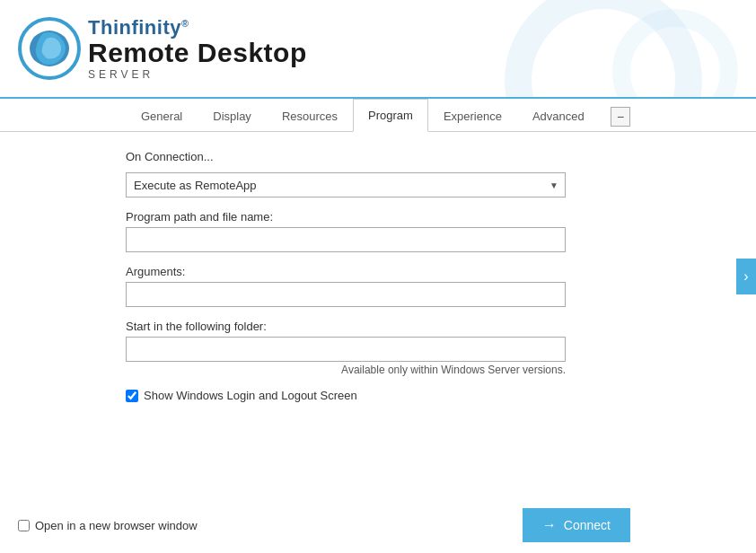 This screenshot has height=553, width=756. Describe the element at coordinates (346, 185) in the screenshot. I see `execute-select: Execute as RemoteApp Start a program Def…` at that location.